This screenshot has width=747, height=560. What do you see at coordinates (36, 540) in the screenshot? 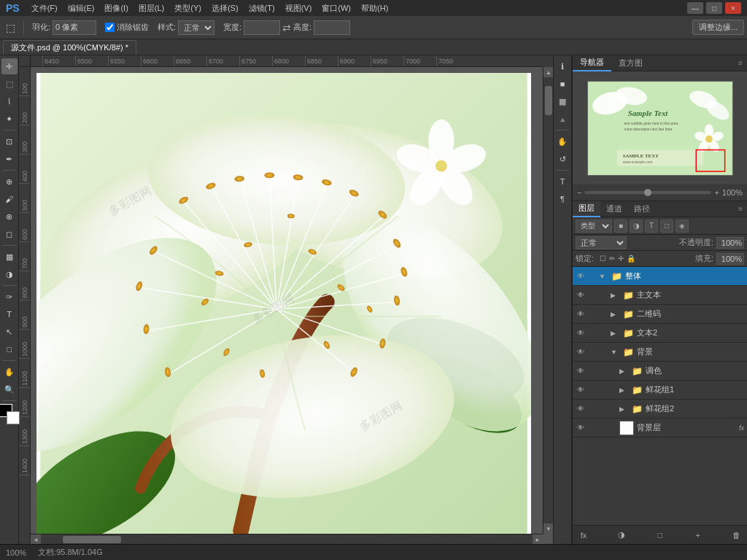
I see `scroll-left-button: ◄` at bounding box center [36, 540].